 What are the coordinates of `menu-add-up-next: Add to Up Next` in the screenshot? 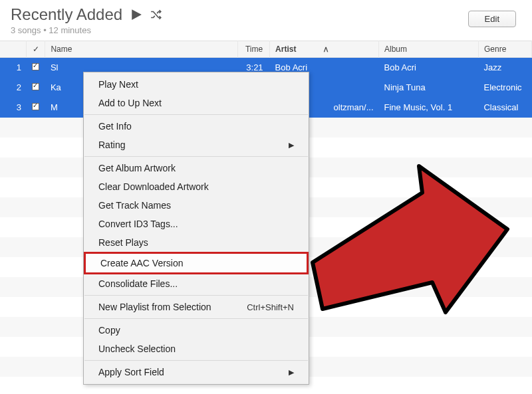 It's located at (196, 103).